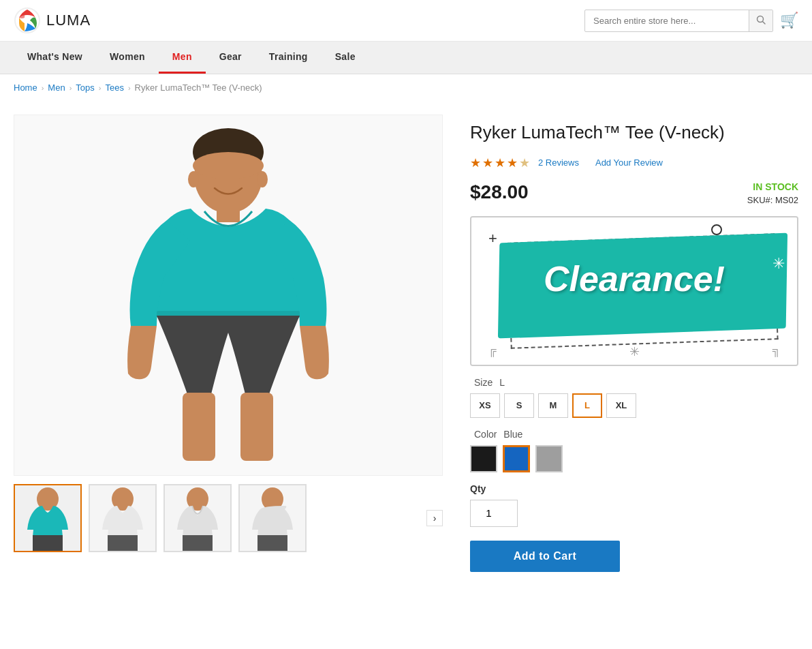  What do you see at coordinates (48, 518) in the screenshot?
I see `thumbnail-1-img` at bounding box center [48, 518].